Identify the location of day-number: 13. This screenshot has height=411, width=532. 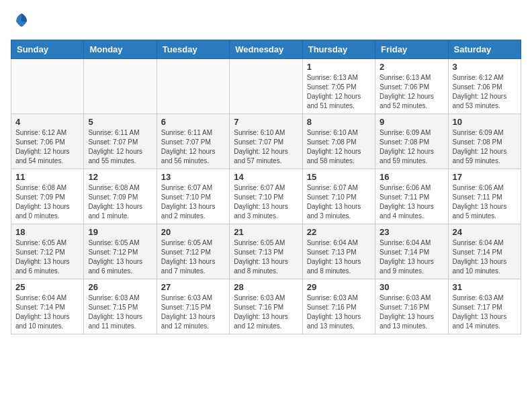
(193, 177).